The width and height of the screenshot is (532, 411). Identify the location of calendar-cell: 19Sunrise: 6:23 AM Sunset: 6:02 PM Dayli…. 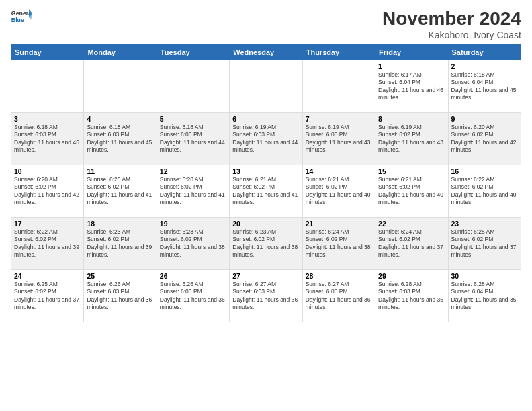
(193, 244).